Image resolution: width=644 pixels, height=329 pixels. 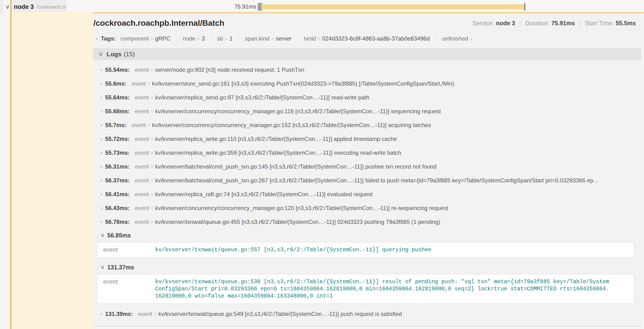 What do you see at coordinates (367, 325) in the screenshot?
I see `logs-footer-note: Log timestamps are relative to the start…` at bounding box center [367, 325].